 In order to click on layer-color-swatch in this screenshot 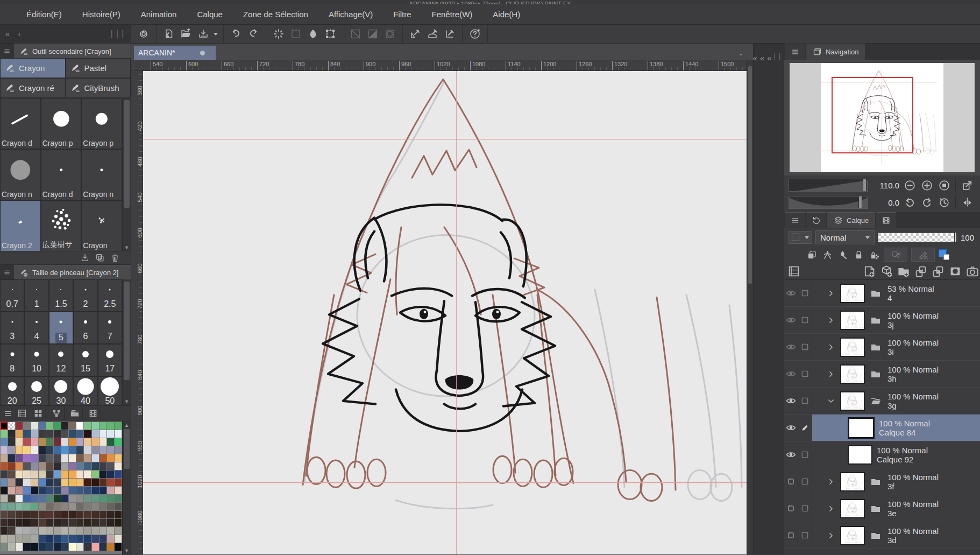, I will do `click(944, 255)`.